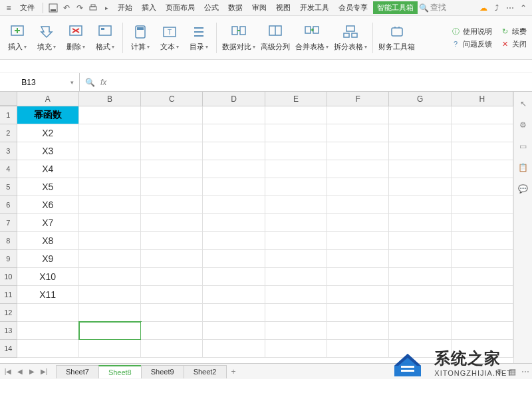 This screenshot has width=532, height=399. Describe the element at coordinates (9, 259) in the screenshot. I see `row-head: 9` at that location.